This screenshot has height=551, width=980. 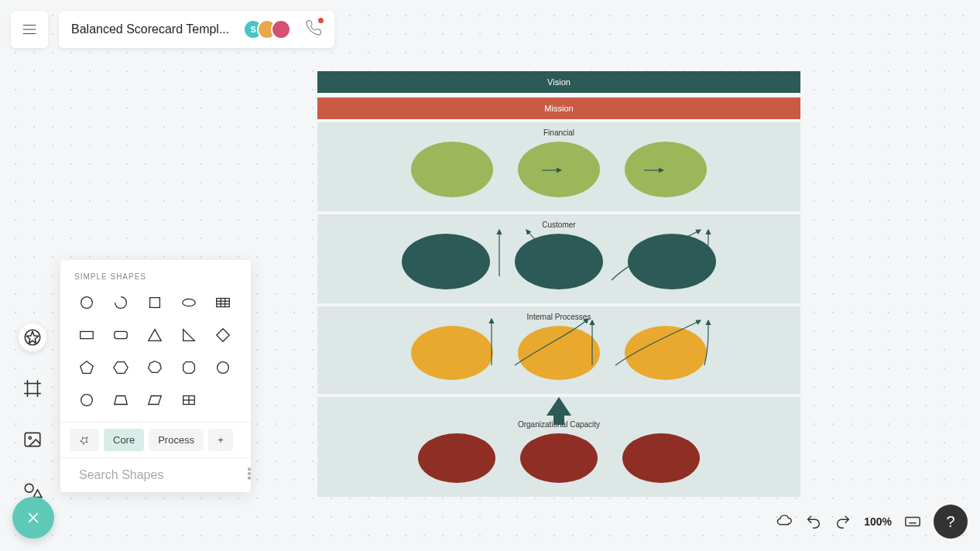 I want to click on notification-dot-icon, so click(x=320, y=20).